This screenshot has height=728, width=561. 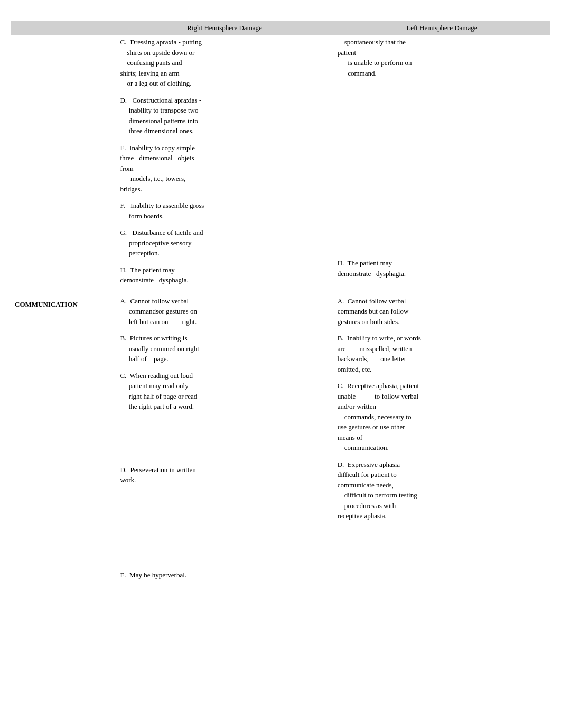 I want to click on right-item-G: G. Disturbance of tactile and propriocep…, so click(x=224, y=243).